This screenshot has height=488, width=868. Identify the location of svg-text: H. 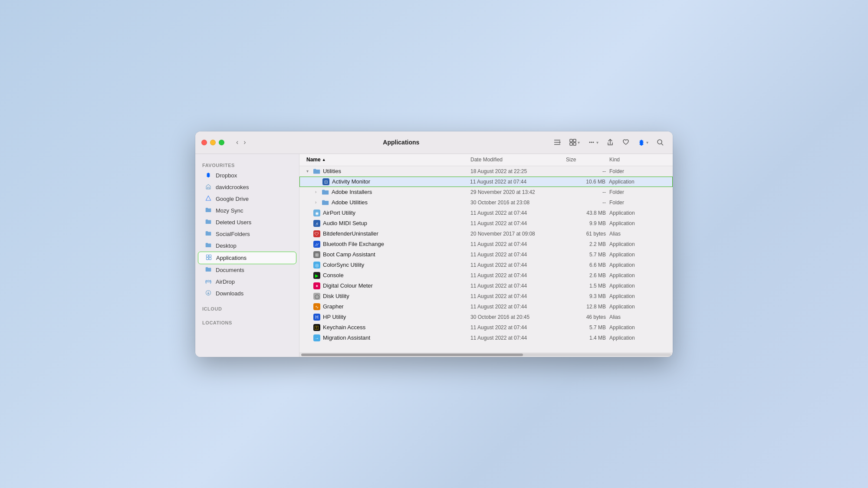
(317, 318).